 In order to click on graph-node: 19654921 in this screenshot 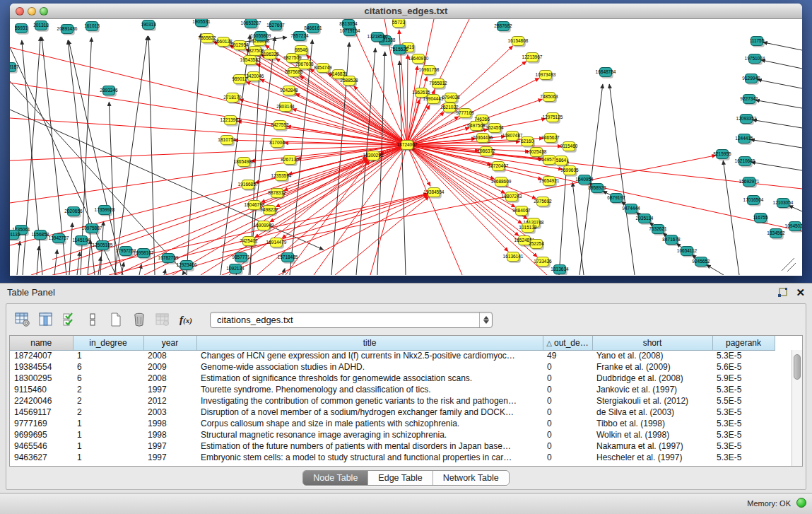, I will do `click(550, 182)`.